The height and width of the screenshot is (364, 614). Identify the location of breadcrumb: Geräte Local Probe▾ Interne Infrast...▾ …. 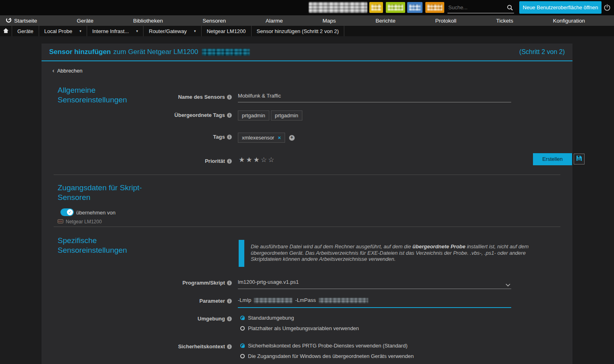
(307, 31).